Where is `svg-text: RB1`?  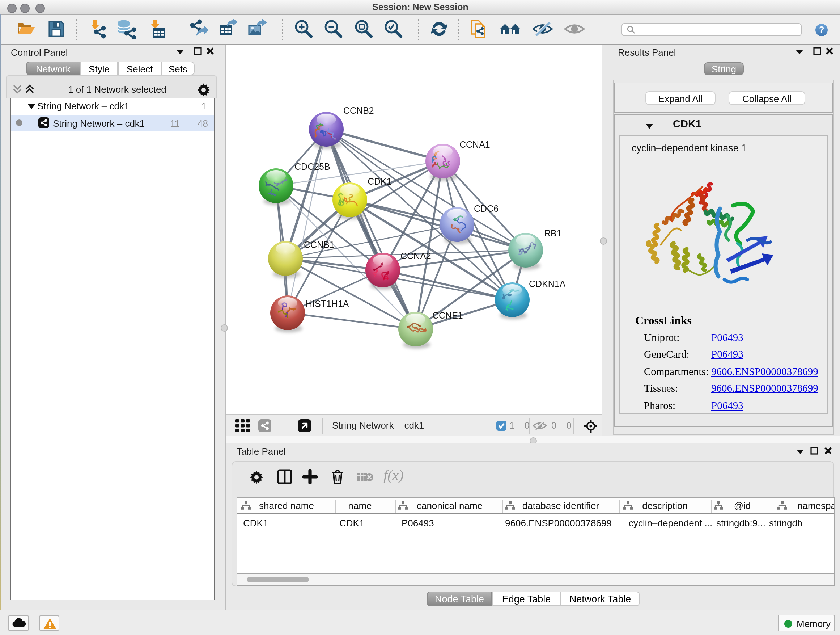
svg-text: RB1 is located at coordinates (553, 233).